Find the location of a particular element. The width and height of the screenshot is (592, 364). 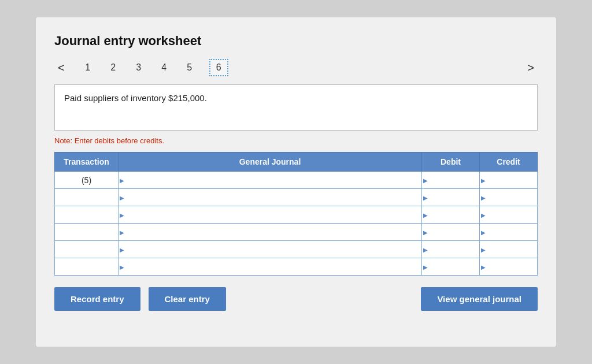

header-transaction: Transaction is located at coordinates (87, 162).